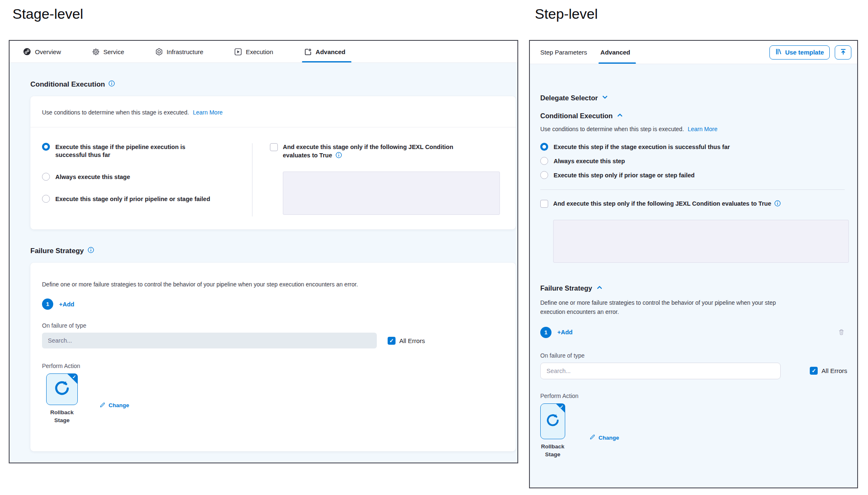  Describe the element at coordinates (694, 129) in the screenshot. I see `conditional-execution-intro-row: Use conditions to determine when this st…` at that location.